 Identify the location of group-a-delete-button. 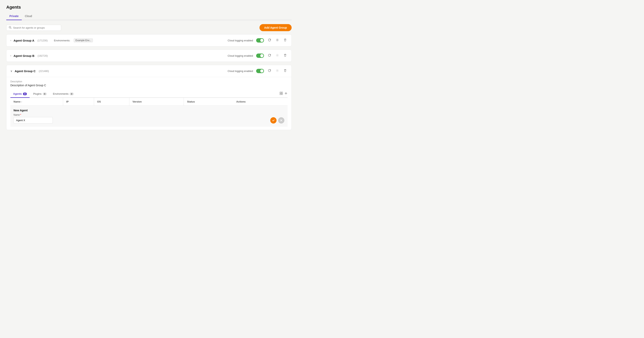
(285, 40).